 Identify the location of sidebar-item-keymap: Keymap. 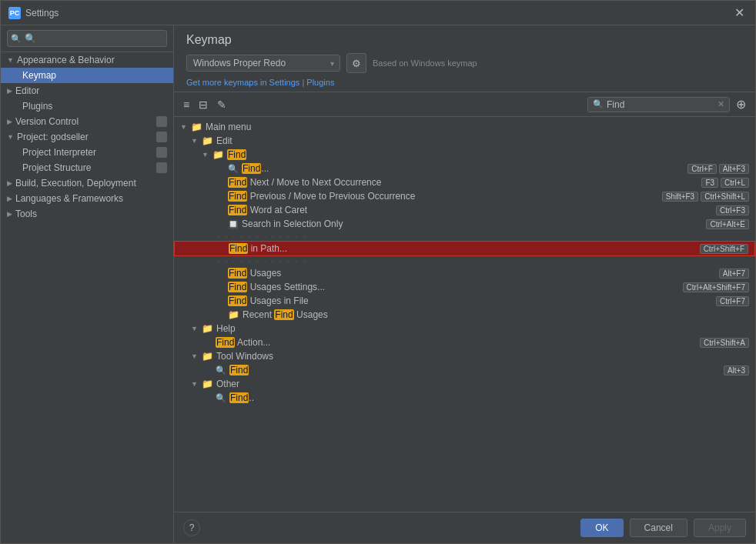
(87, 75).